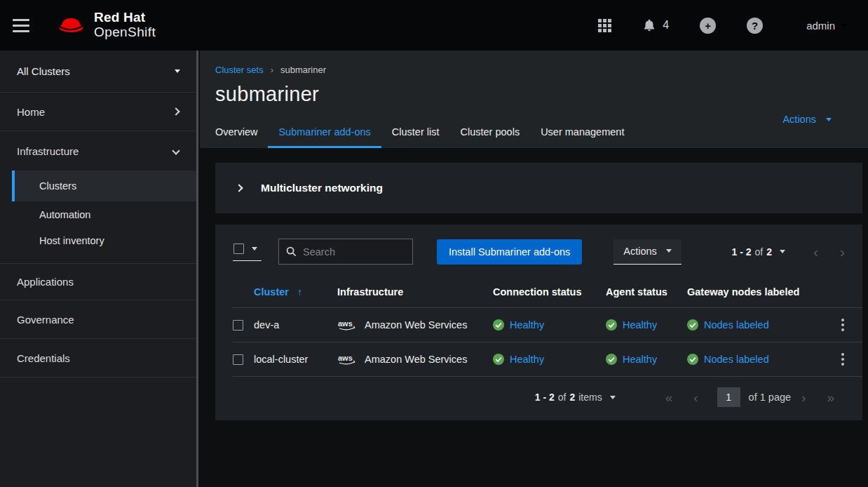  I want to click on sidebar-item-infrastructure: Infrastructure, so click(100, 151).